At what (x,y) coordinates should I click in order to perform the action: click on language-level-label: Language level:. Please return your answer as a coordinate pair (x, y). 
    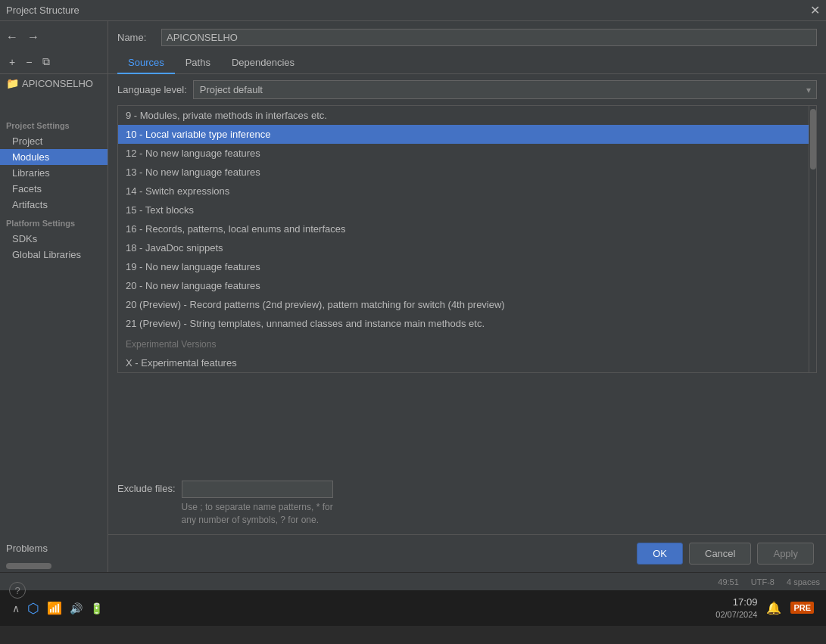
    Looking at the image, I should click on (152, 89).